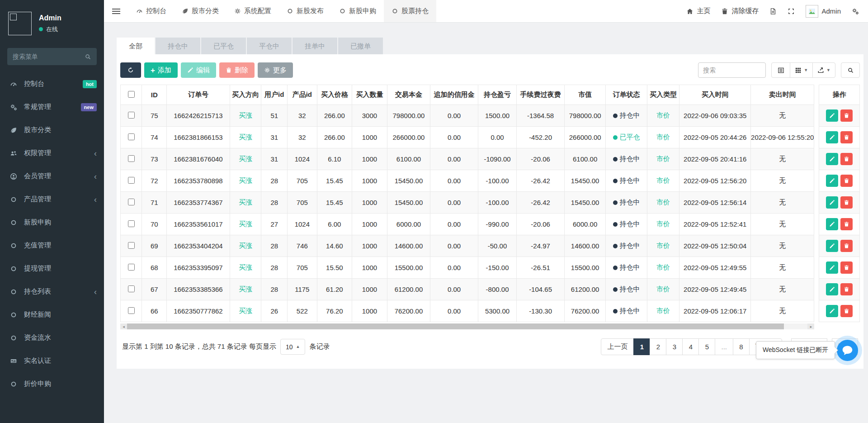 This screenshot has width=868, height=423. What do you see at coordinates (52, 130) in the screenshot?
I see `sidebar-item: 股市分类` at bounding box center [52, 130].